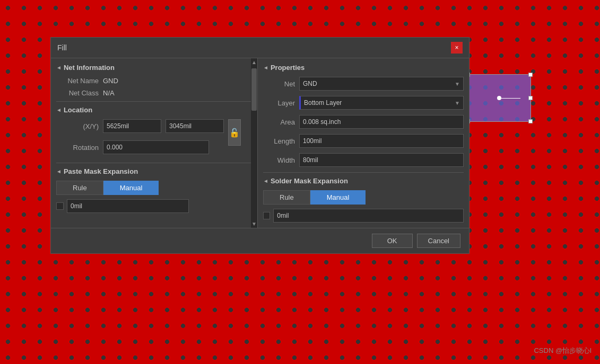  I want to click on paste-mask-manual-button: Manual, so click(132, 188).